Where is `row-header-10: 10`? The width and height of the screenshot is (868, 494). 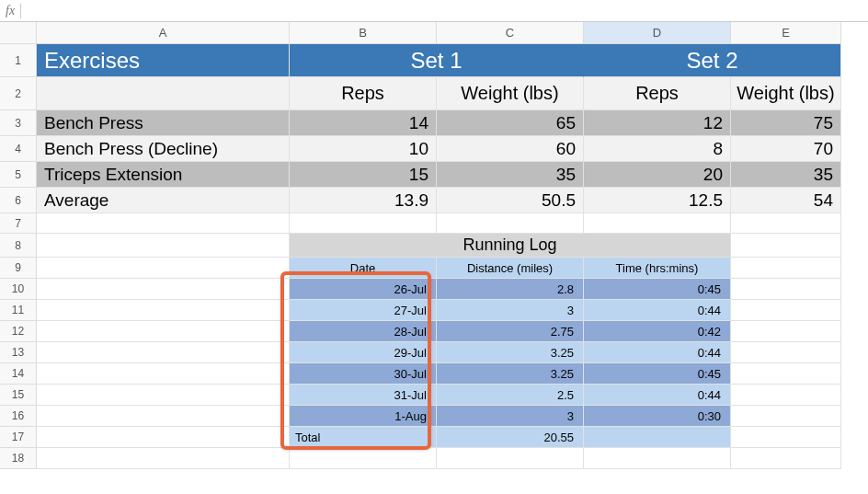
row-header-10: 10 is located at coordinates (18, 289).